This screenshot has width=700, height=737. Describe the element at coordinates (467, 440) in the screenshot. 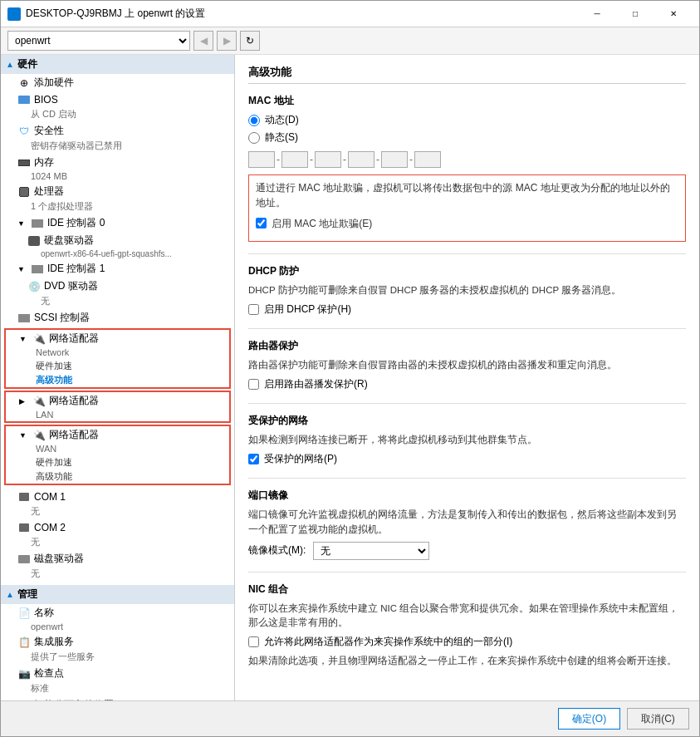

I see `protected-network-section: 受保护的网络 如果检测到网络连接已断开，将将此虚拟机移动到其他群集节点。 受保护…` at that location.